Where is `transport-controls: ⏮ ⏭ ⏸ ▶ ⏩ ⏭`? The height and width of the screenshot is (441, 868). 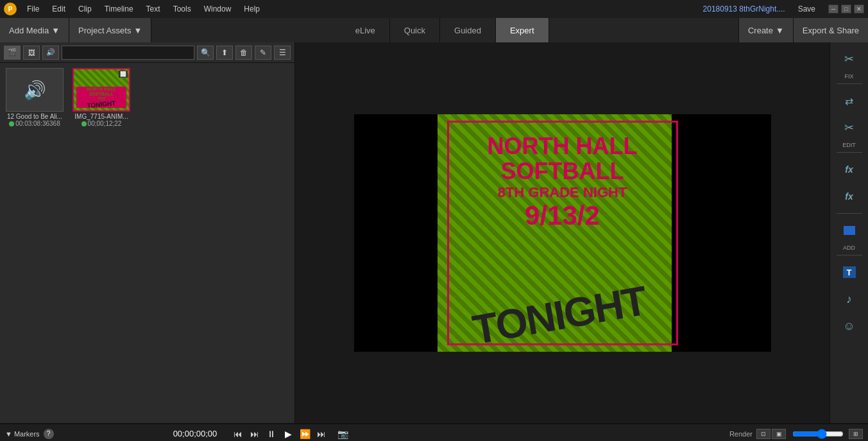 transport-controls: ⏮ ⏭ ⏸ ▶ ⏩ ⏭ is located at coordinates (280, 434).